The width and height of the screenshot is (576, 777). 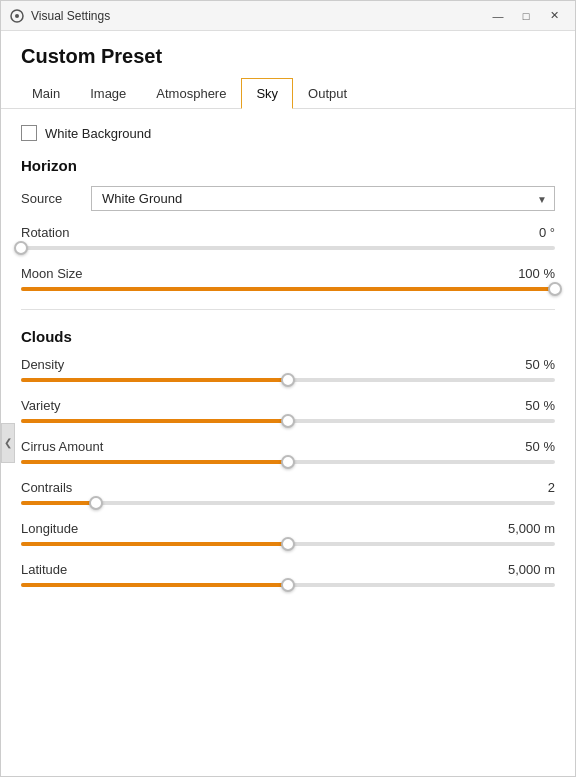 I want to click on variety-slider-row: Variety 50 %, so click(x=288, y=410).